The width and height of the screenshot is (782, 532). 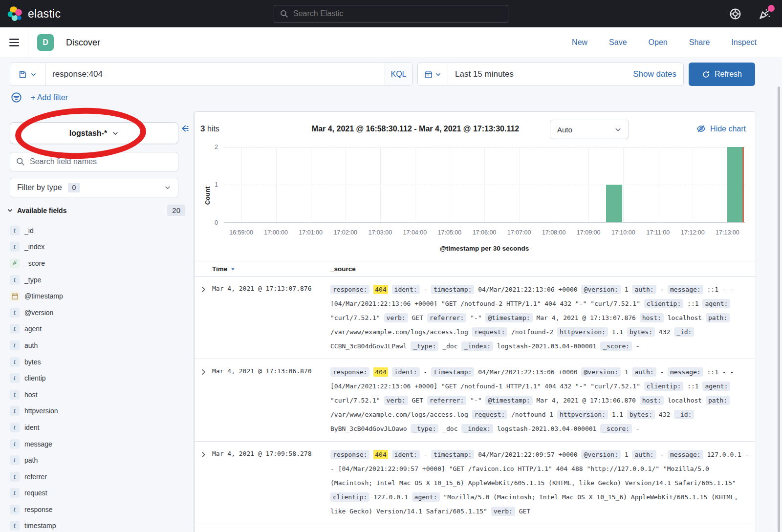 What do you see at coordinates (433, 74) in the screenshot?
I see `date-quick-select-button` at bounding box center [433, 74].